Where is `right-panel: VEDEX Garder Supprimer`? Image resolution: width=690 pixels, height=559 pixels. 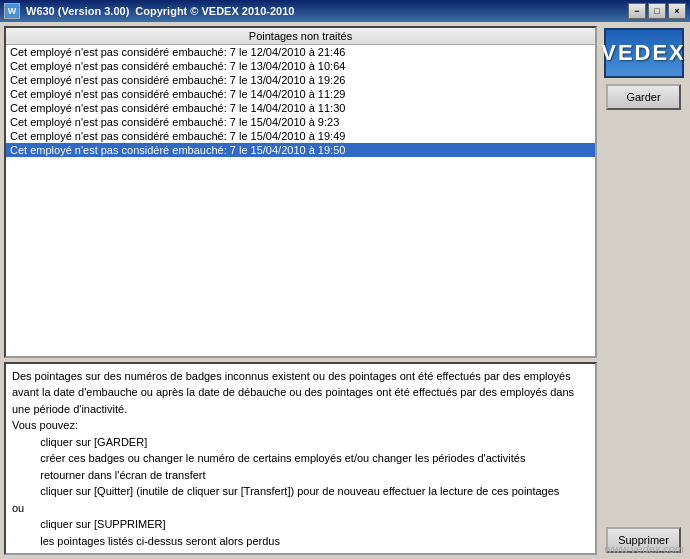 right-panel: VEDEX Garder Supprimer is located at coordinates (644, 290).